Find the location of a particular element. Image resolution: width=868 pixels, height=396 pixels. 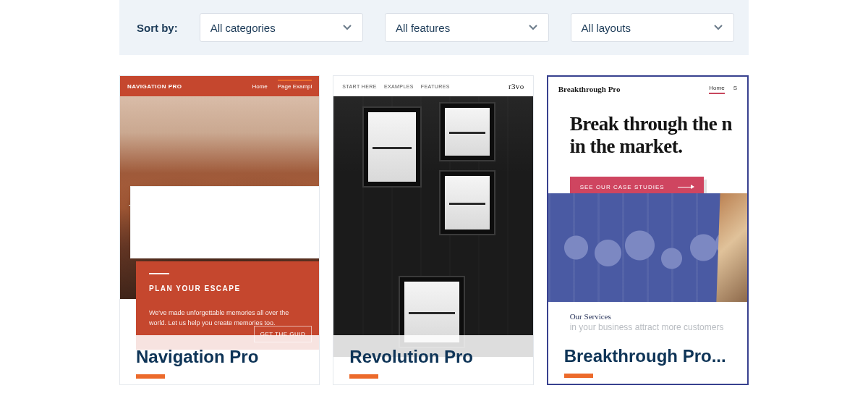

theme-title: Breakthrough Pro... is located at coordinates (648, 356).